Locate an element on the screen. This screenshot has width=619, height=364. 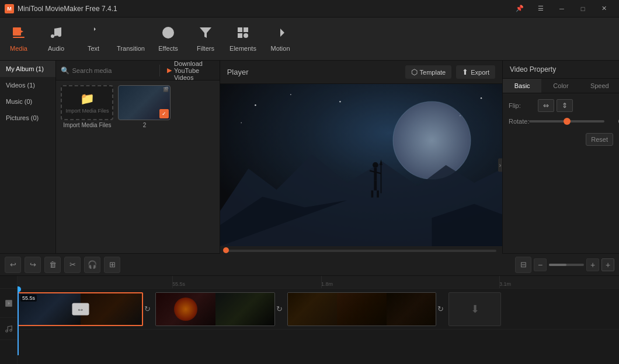
toolbar-text-label: Text is located at coordinates (93, 48).